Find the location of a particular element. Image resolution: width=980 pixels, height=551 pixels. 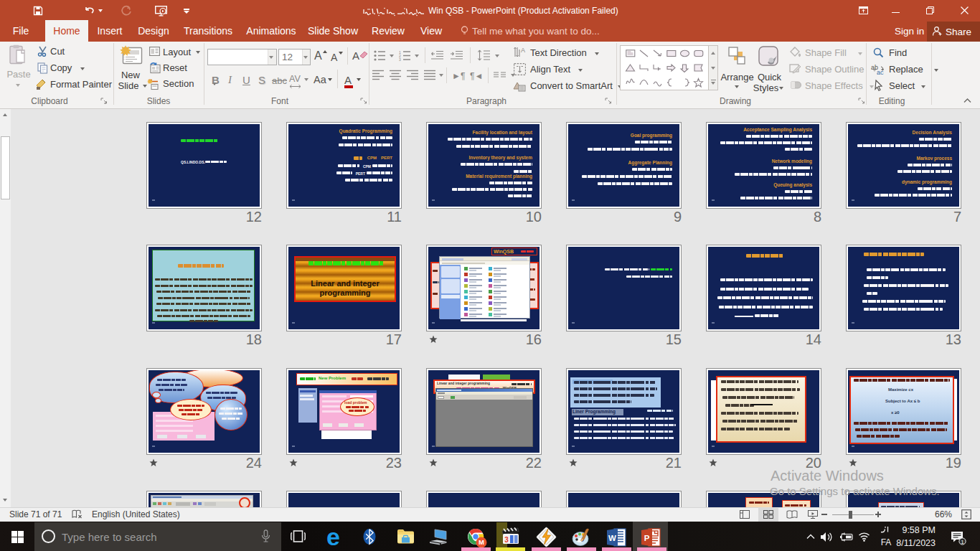

svg-text: 1 is located at coordinates (963, 542).